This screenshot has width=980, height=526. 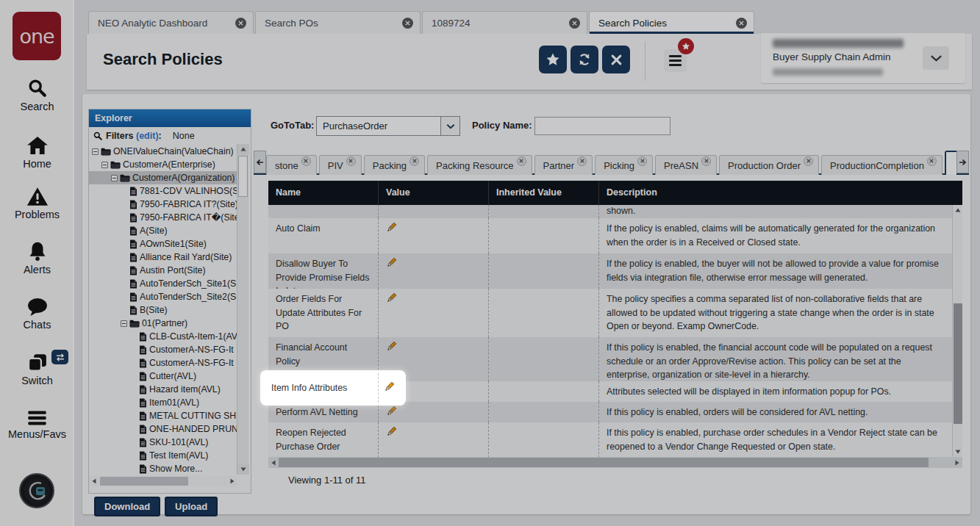 I want to click on upload-button: Upload, so click(x=191, y=507).